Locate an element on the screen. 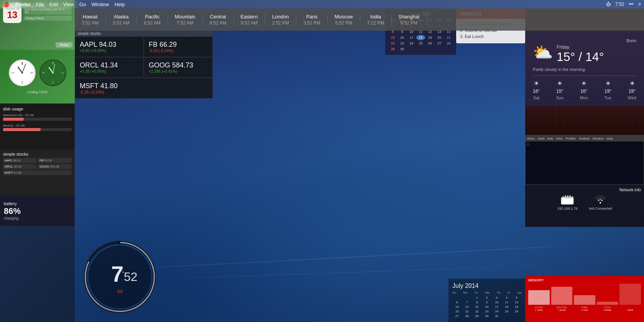 The height and width of the screenshot is (322, 644). july-headers: SuMoTuWeThFrSa is located at coordinates (487, 293).